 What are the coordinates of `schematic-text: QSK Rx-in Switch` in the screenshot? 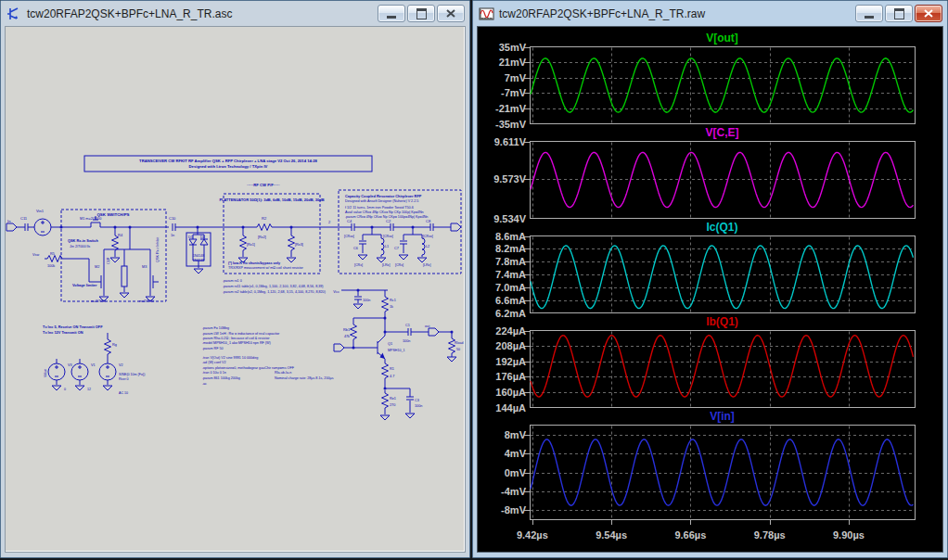 It's located at (83, 241).